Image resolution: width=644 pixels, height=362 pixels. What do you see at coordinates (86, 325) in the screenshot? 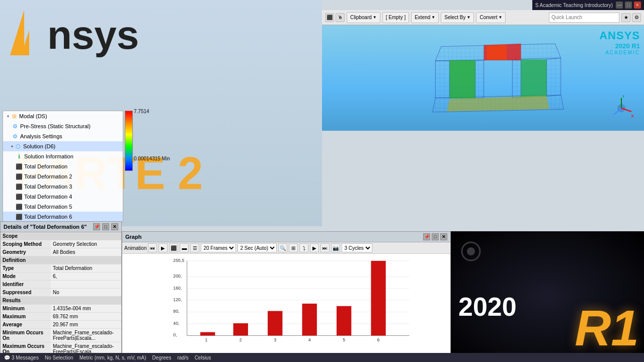
I see `details-value: 20.967 mm` at bounding box center [86, 325].